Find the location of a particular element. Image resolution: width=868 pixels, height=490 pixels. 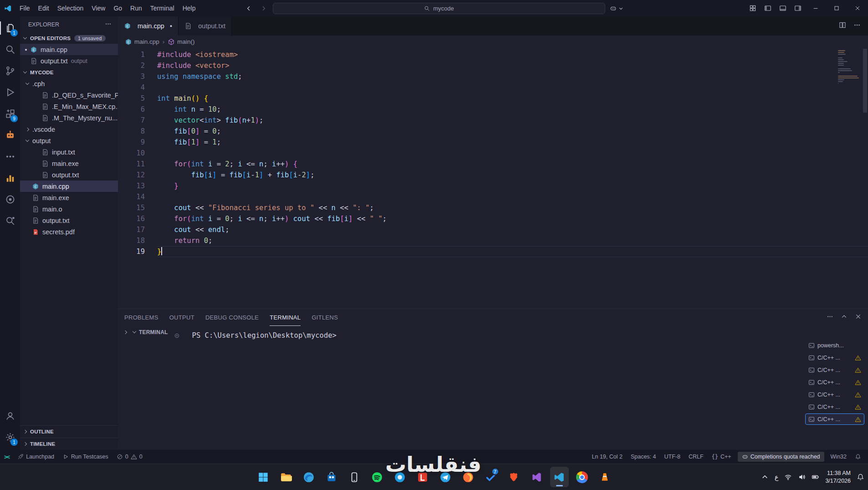

terminal-section-header: TERMINAL is located at coordinates (150, 332).